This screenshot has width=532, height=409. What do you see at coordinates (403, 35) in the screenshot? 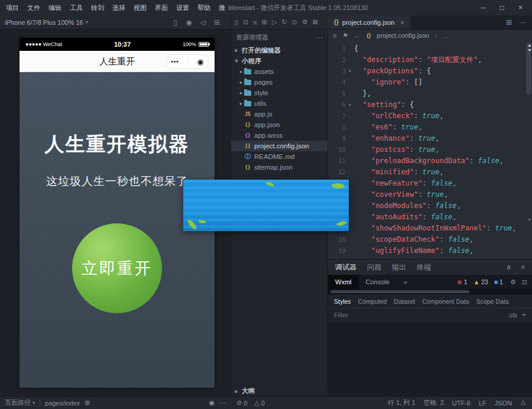
I see `breadcrumb-file: project.config.json` at bounding box center [403, 35].